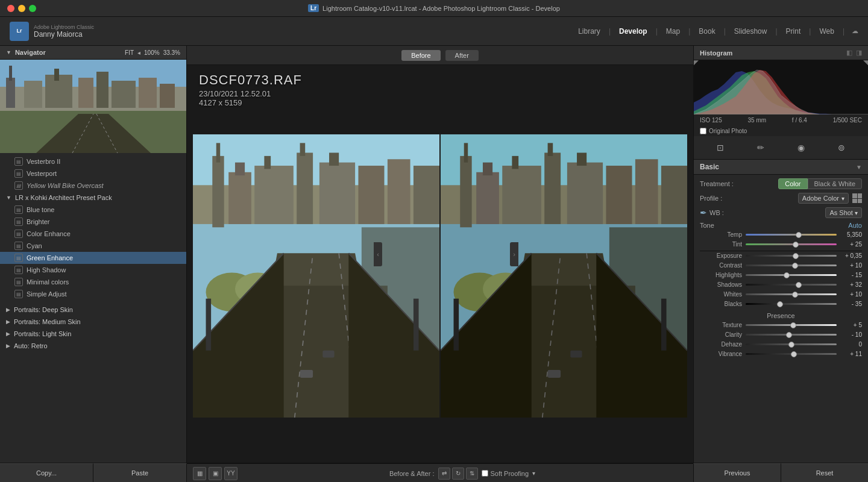 Image resolution: width=868 pixels, height=482 pixels. What do you see at coordinates (200, 474) in the screenshot?
I see `grid-view-btn: ▦` at bounding box center [200, 474].